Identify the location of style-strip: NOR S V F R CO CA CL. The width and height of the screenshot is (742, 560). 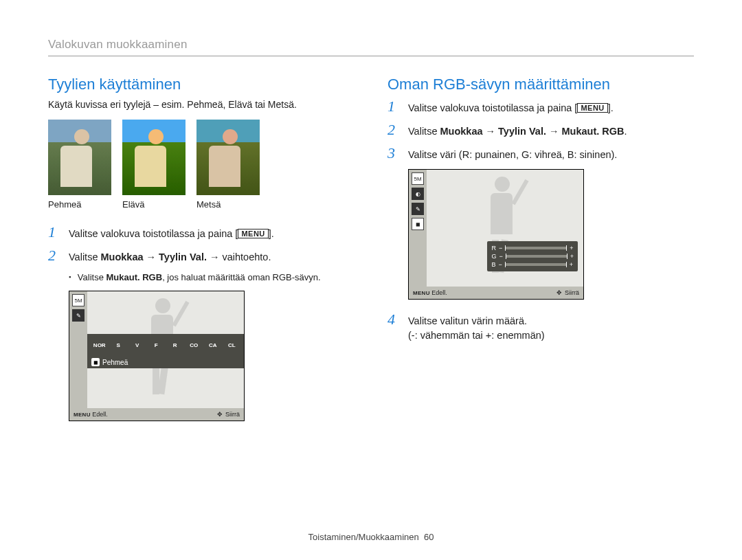
(166, 345).